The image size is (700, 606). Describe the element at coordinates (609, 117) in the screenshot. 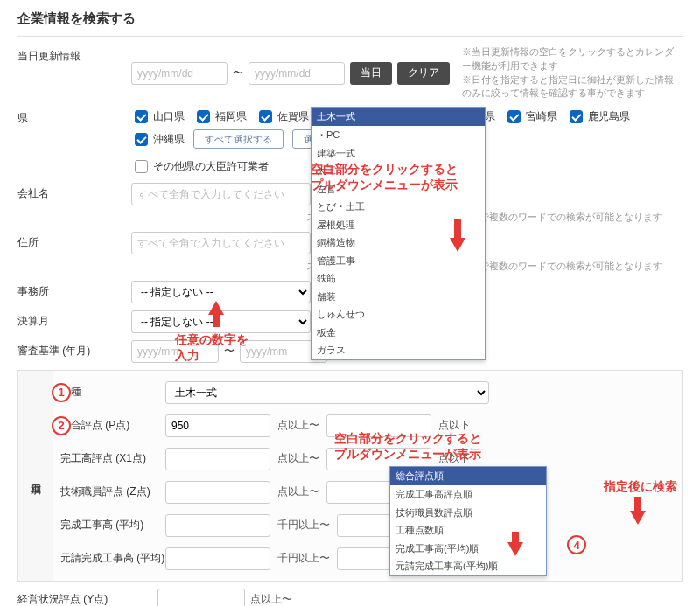

I see `pref-label-7: 鹿児島県` at that location.